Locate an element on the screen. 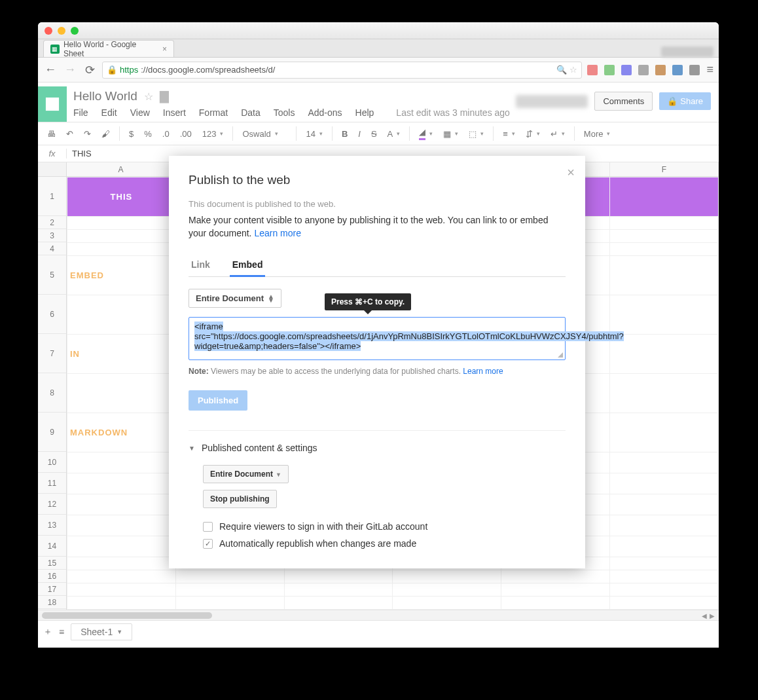 Image resolution: width=758 pixels, height=700 pixels. embed-code-textarea: <iframe src="https://docs.google.com/spr… is located at coordinates (377, 339).